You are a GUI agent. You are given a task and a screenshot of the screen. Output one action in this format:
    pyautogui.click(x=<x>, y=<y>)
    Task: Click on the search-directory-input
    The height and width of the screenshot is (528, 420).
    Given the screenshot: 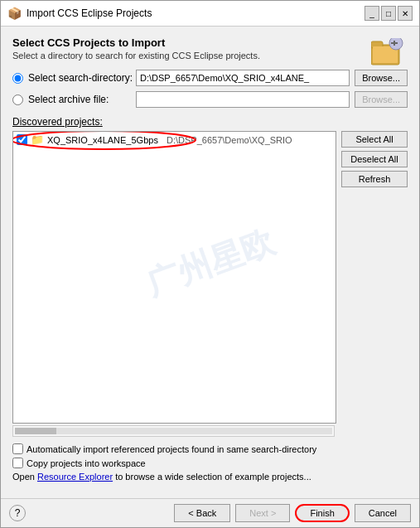 What is the action you would take?
    pyautogui.click(x=243, y=78)
    